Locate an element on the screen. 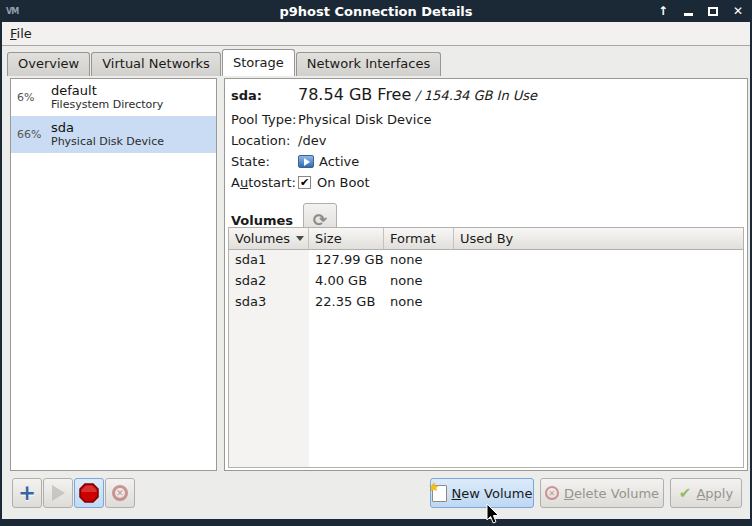 The height and width of the screenshot is (526, 752). close-icon: ✕ is located at coordinates (738, 11).